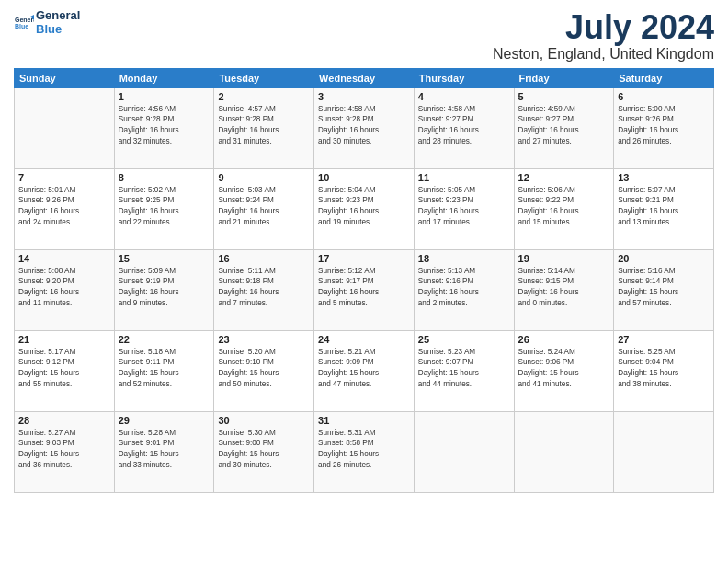 Image resolution: width=728 pixels, height=563 pixels. I want to click on calendar-cell: 18Sunrise: 5:13 AM Sunset: 9:16 PM Dayli…, so click(463, 290).